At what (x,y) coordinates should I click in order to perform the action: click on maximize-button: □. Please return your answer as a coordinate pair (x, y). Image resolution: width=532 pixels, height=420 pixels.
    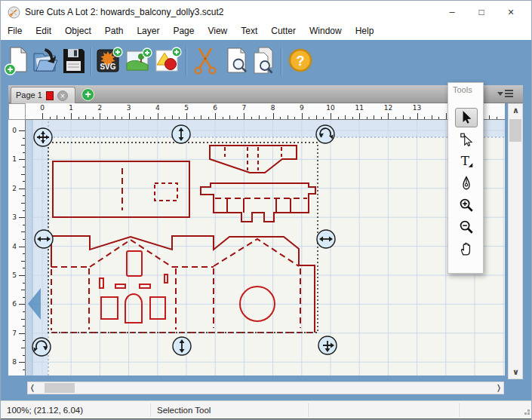
    Looking at the image, I should click on (481, 12).